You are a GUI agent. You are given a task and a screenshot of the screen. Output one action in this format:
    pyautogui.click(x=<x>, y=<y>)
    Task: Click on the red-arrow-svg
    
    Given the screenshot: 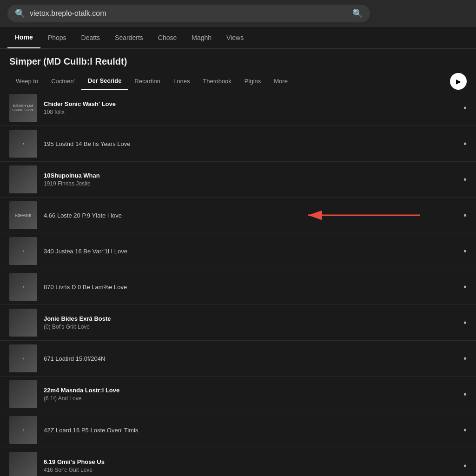 What is the action you would take?
    pyautogui.click(x=369, y=215)
    